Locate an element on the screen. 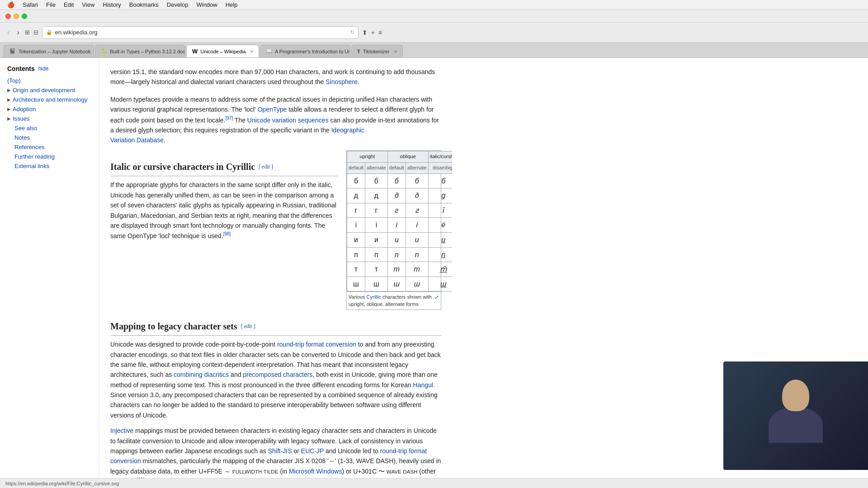  legacy-paragraph-2: Injective mappings must be provided betw… is located at coordinates (276, 452).